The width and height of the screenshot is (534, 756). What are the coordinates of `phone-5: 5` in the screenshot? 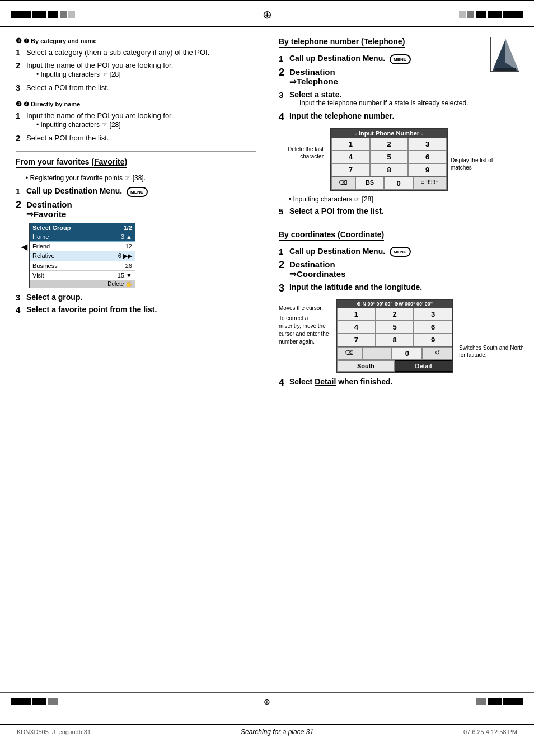 It's located at (390, 157).